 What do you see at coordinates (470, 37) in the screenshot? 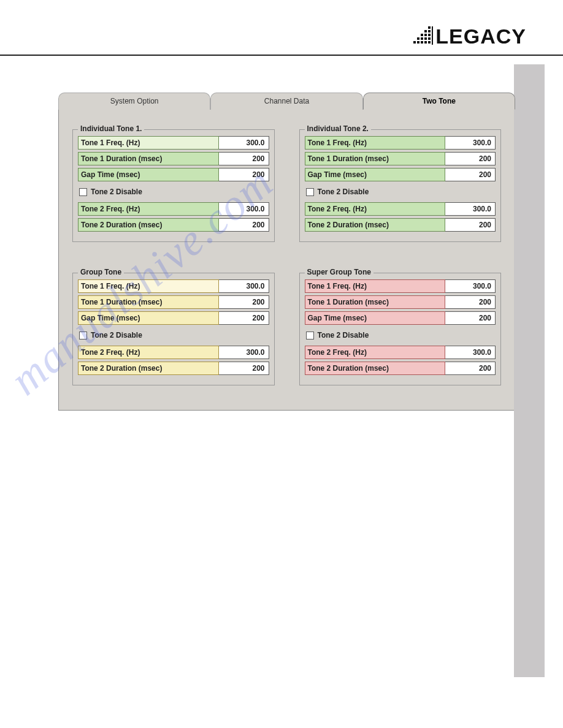
I see `logo: LEGACY` at bounding box center [470, 37].